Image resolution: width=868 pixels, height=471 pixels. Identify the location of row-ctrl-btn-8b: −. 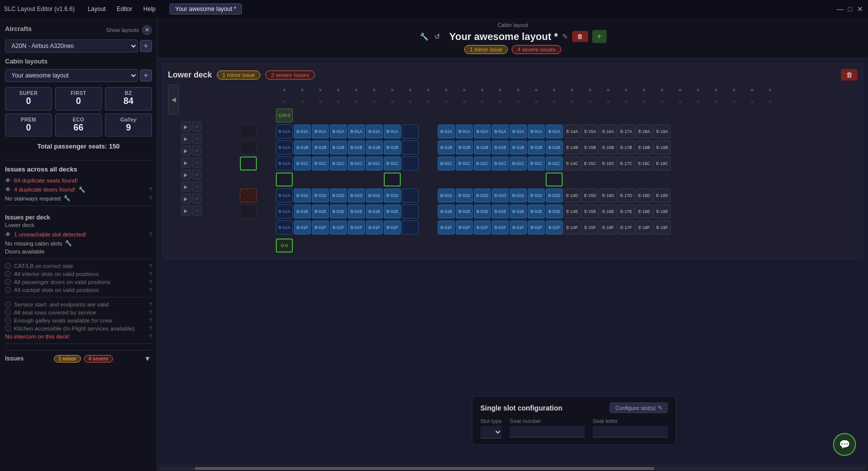
(197, 210).